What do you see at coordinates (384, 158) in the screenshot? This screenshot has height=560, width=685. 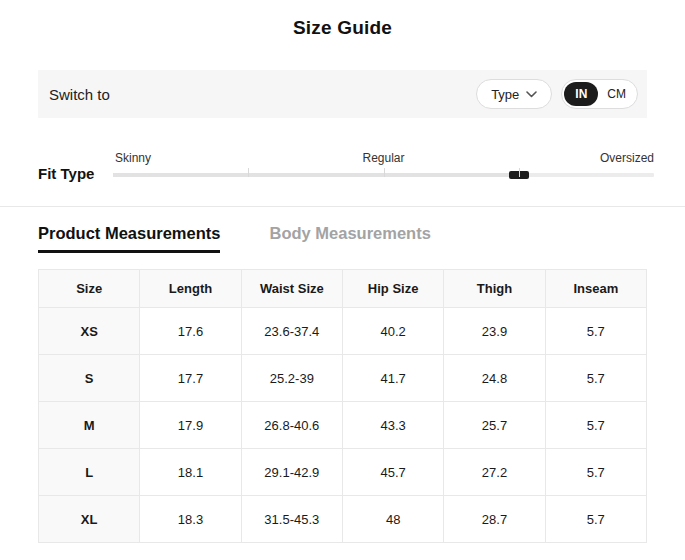 I see `fit-scale-labels: Skinny Regular Oversized` at bounding box center [384, 158].